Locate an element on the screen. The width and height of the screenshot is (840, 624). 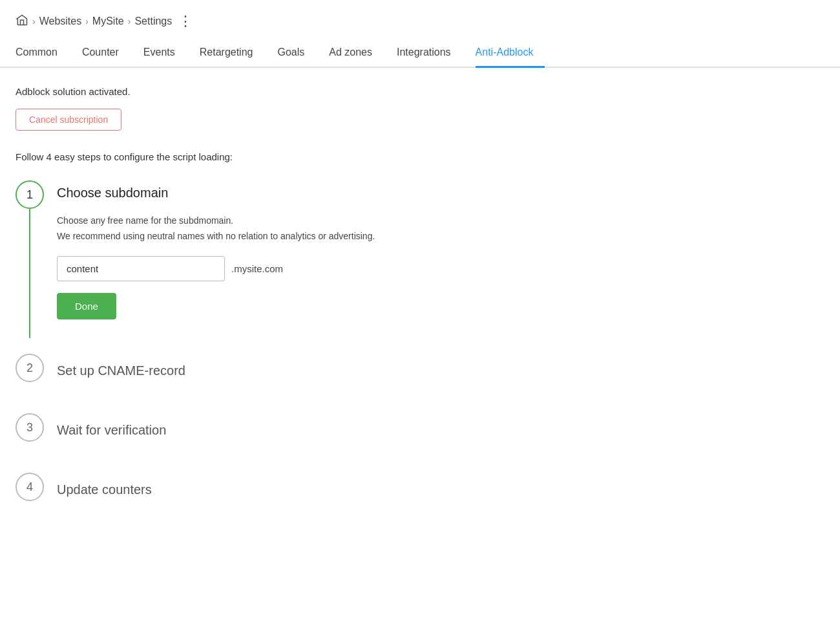
step-1-circle: 1 is located at coordinates (30, 195).